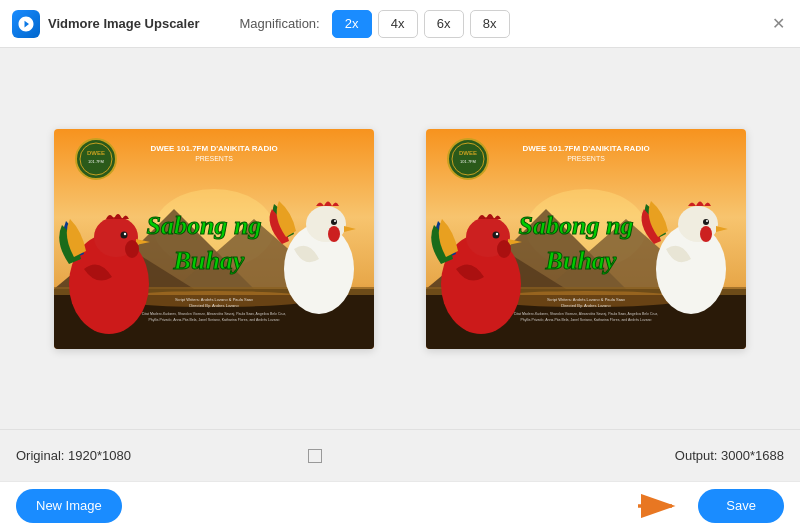 The image size is (800, 529). Describe the element at coordinates (74, 456) in the screenshot. I see `original-resolution: Original: 1920*1080` at that location.